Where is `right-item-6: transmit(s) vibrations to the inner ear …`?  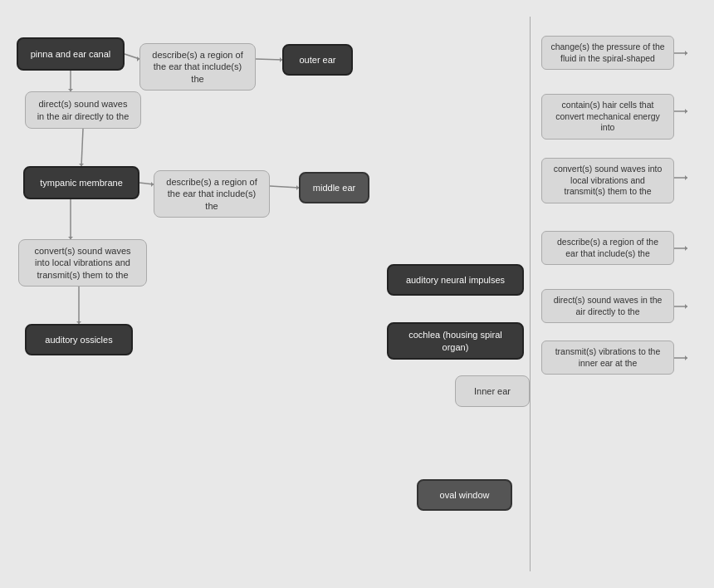 right-item-6: transmit(s) vibrations to the inner ear … is located at coordinates (608, 357).